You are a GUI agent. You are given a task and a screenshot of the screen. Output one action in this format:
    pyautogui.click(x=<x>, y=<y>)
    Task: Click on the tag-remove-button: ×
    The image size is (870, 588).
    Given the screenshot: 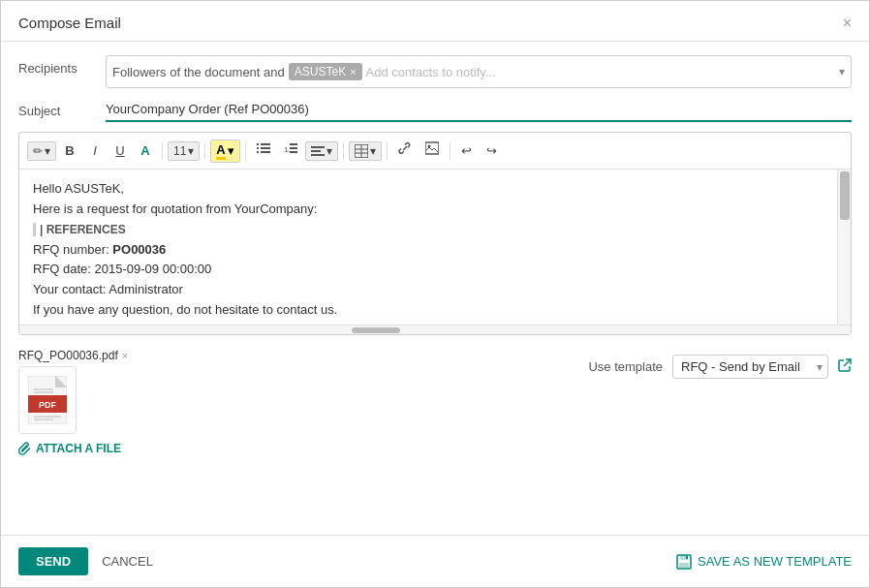 What is the action you would take?
    pyautogui.click(x=353, y=72)
    